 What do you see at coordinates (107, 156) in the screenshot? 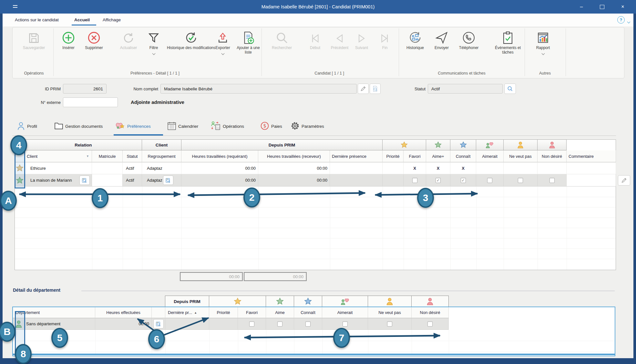
I see `col-header-matricule: Matricule` at bounding box center [107, 156].